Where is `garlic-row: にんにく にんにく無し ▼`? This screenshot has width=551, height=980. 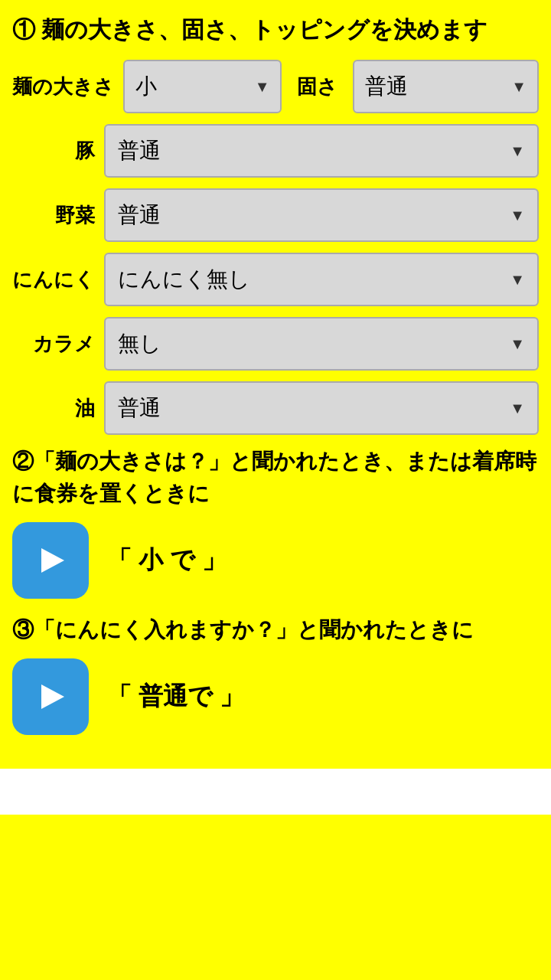
garlic-row: にんにく にんにく無し ▼ is located at coordinates (276, 279).